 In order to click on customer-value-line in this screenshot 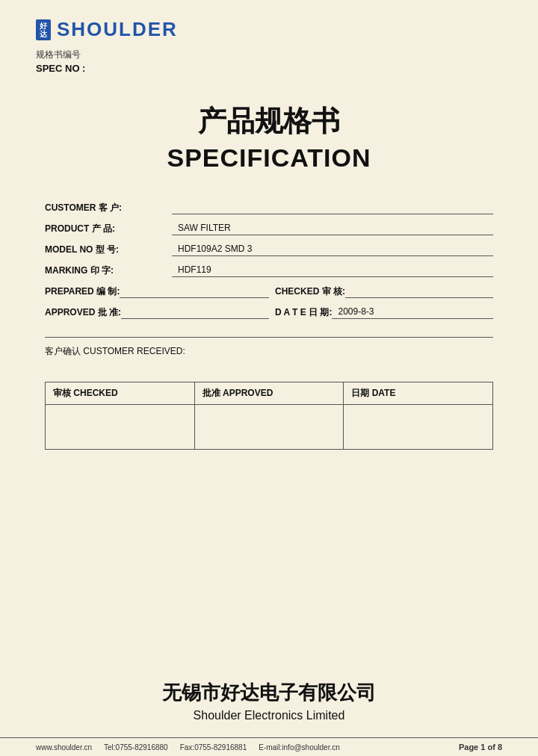, I will do `click(333, 208)`.